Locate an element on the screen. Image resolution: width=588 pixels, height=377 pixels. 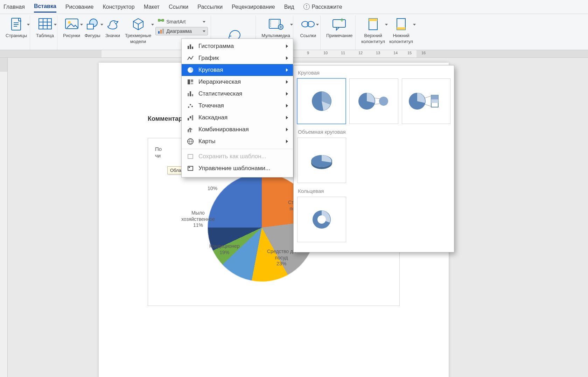
vertical-ruler is located at coordinates (4, 217).